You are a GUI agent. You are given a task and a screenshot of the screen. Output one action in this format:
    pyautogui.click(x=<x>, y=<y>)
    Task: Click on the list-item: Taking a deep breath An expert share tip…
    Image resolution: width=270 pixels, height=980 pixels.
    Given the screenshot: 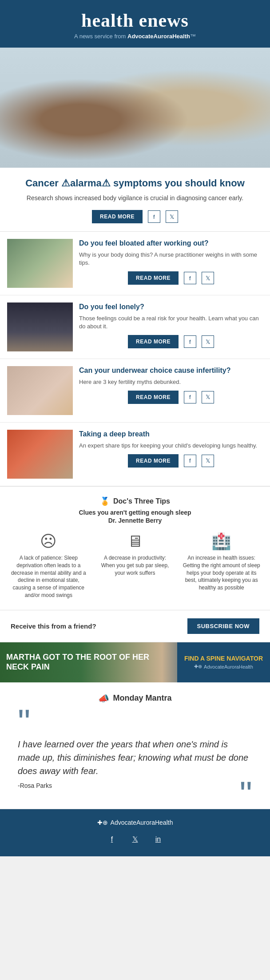 What is the action you would take?
    pyautogui.click(x=135, y=455)
    